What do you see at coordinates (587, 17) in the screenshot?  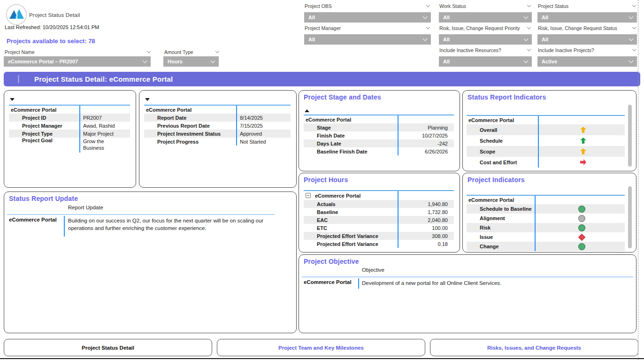 I see `project-status-dropdown: All` at bounding box center [587, 17].